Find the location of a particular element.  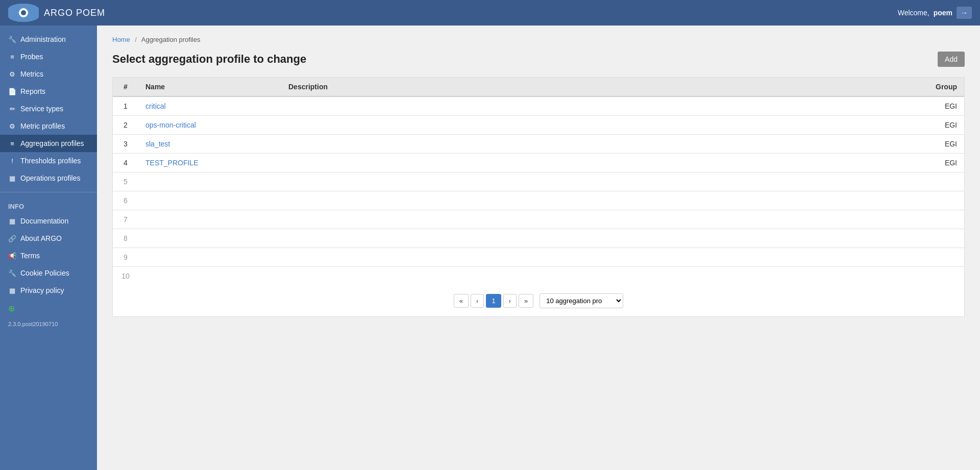

sidebar-label-about-argo: About ARGO is located at coordinates (41, 238).